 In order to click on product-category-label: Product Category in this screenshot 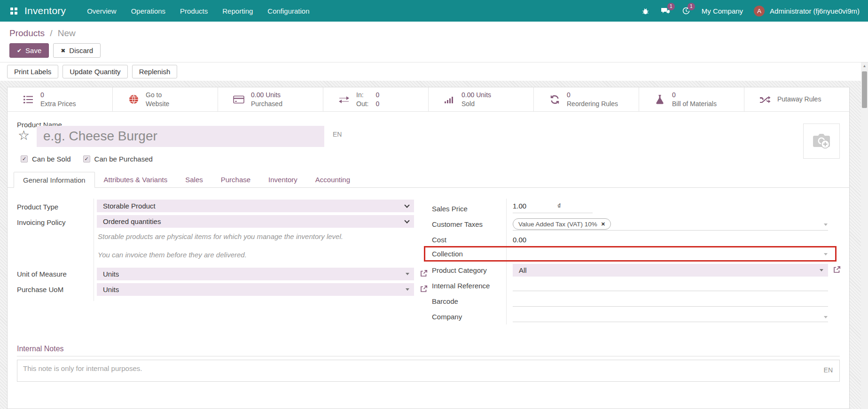, I will do `click(460, 270)`.